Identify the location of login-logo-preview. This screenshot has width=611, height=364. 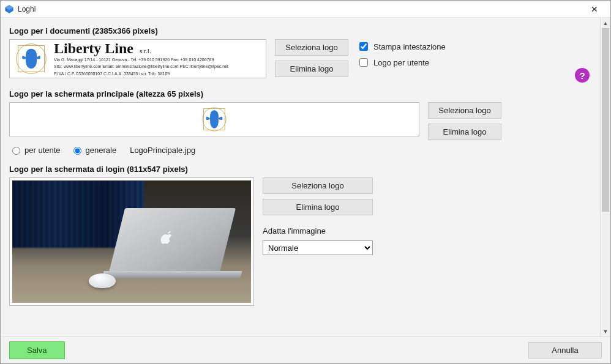
(132, 242).